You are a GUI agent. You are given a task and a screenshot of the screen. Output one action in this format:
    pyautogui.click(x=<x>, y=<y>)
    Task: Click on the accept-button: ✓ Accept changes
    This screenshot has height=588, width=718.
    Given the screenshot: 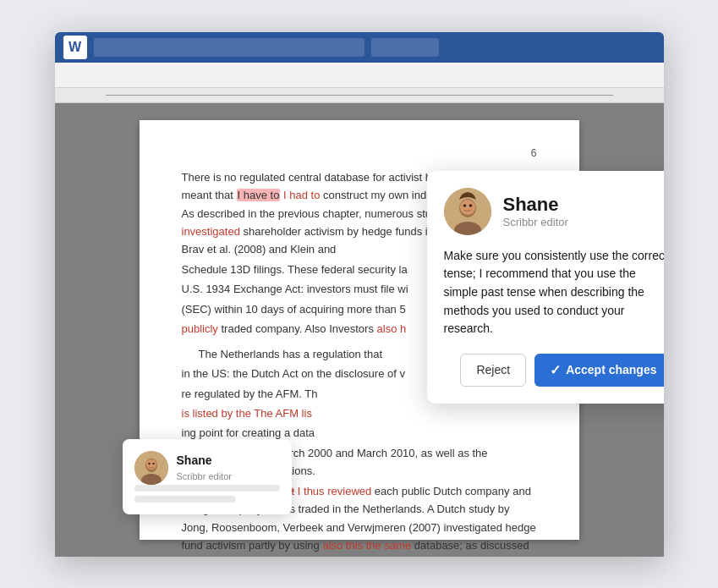 What is the action you would take?
    pyautogui.click(x=599, y=371)
    